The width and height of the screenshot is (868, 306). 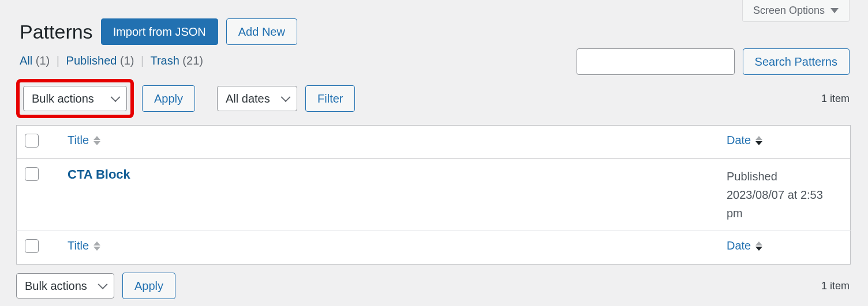 I want to click on row-checkbox, so click(x=32, y=174).